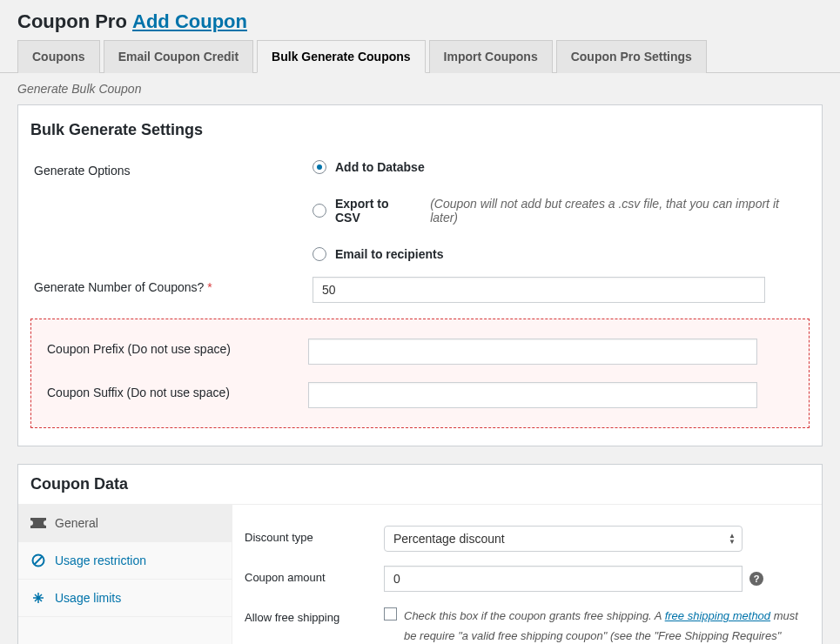 The height and width of the screenshot is (644, 840). Describe the element at coordinates (632, 57) in the screenshot. I see `tab-coupon-pro-settings: Coupon Pro Settings` at that location.